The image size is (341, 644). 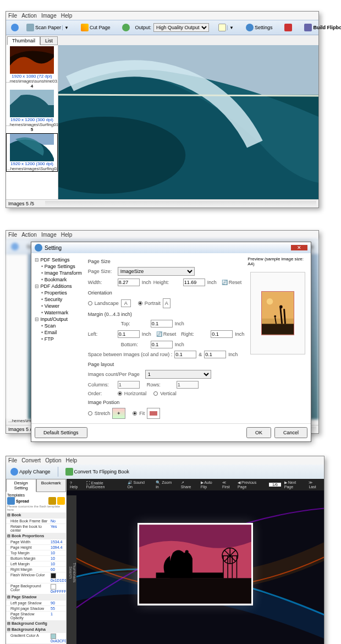 I want to click on tree-ftp: FTP, so click(x=59, y=339).